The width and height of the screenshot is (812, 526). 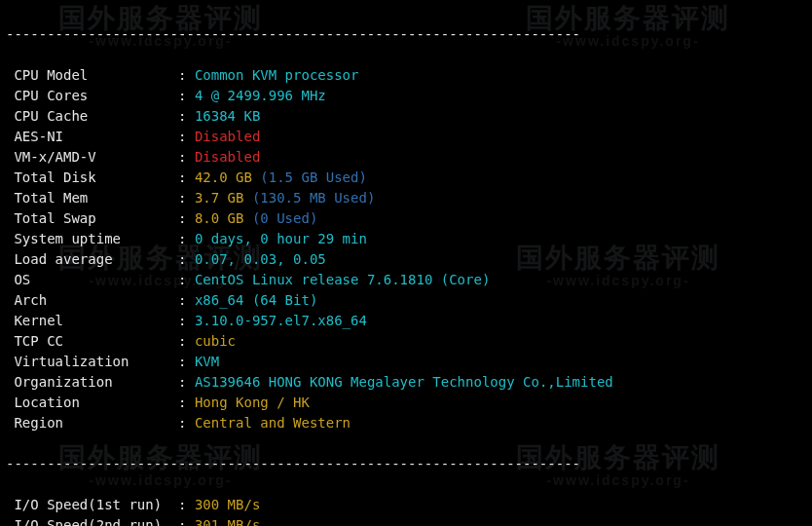 I want to click on info-label: System uptime, so click(x=92, y=240).